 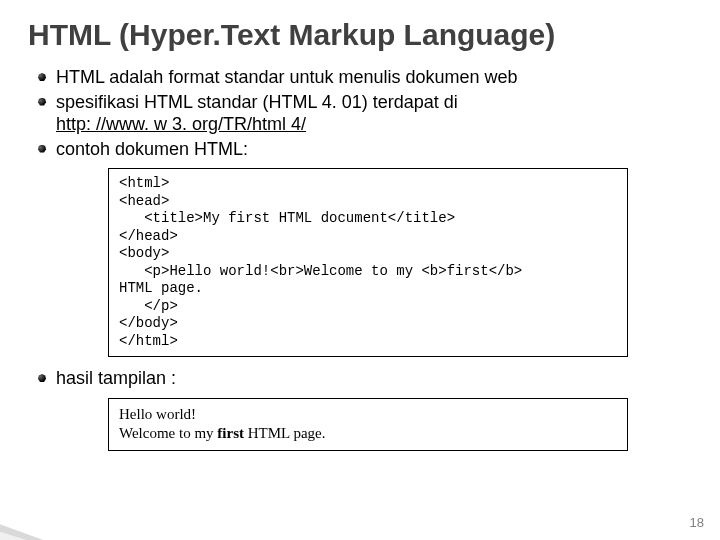 What do you see at coordinates (368, 424) in the screenshot?
I see `output-box: Hello world! Welcome to my first HTML pa…` at bounding box center [368, 424].